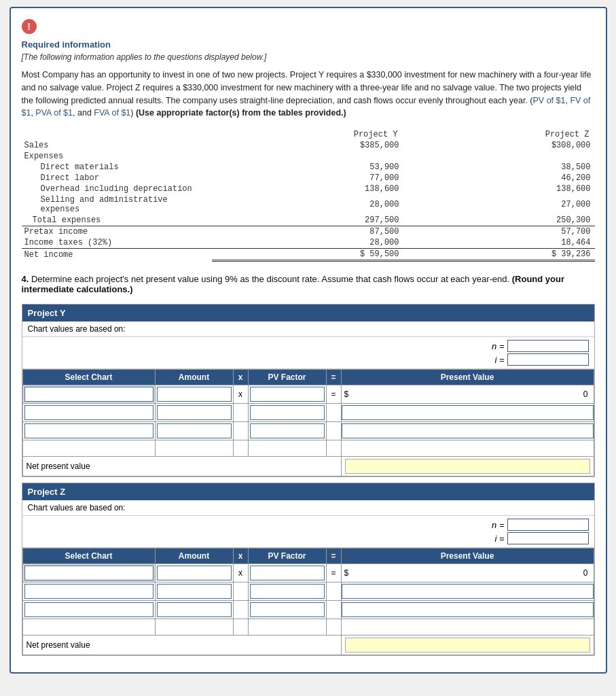 This screenshot has height=696, width=616. I want to click on warning-icon: !, so click(29, 27).